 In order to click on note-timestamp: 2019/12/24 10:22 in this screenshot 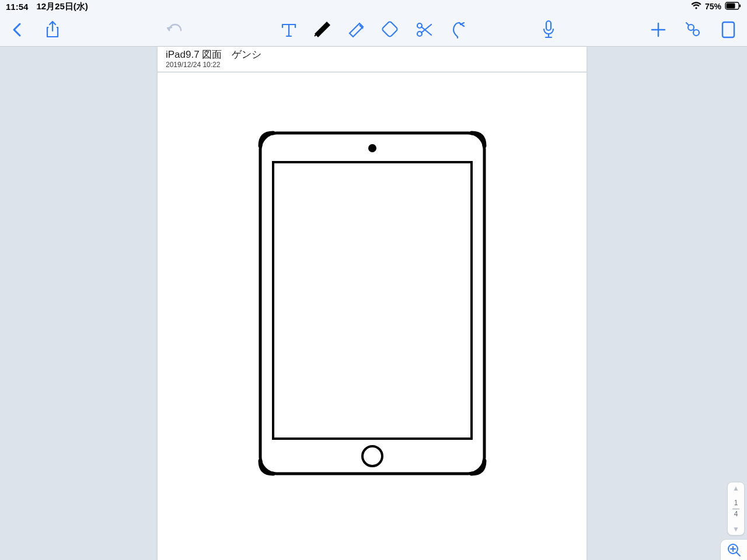, I will do `click(372, 65)`.